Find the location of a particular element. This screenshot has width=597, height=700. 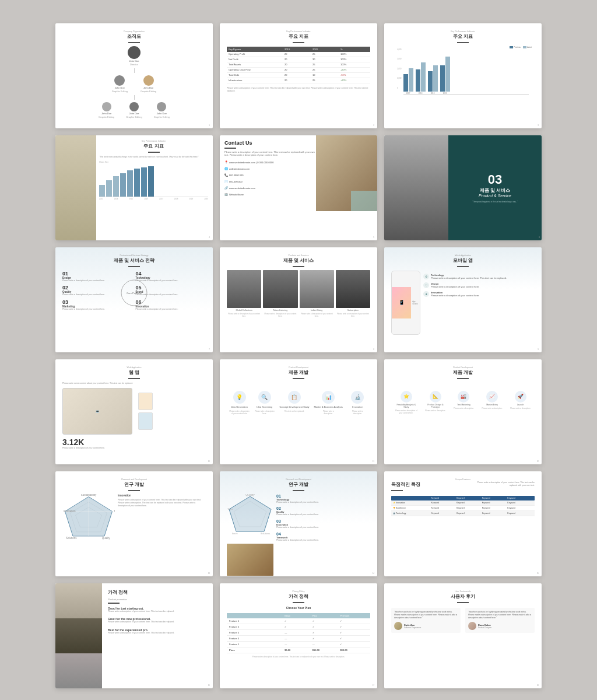

slide-2-label: Key Performance Indicator is located at coordinates (298, 32).